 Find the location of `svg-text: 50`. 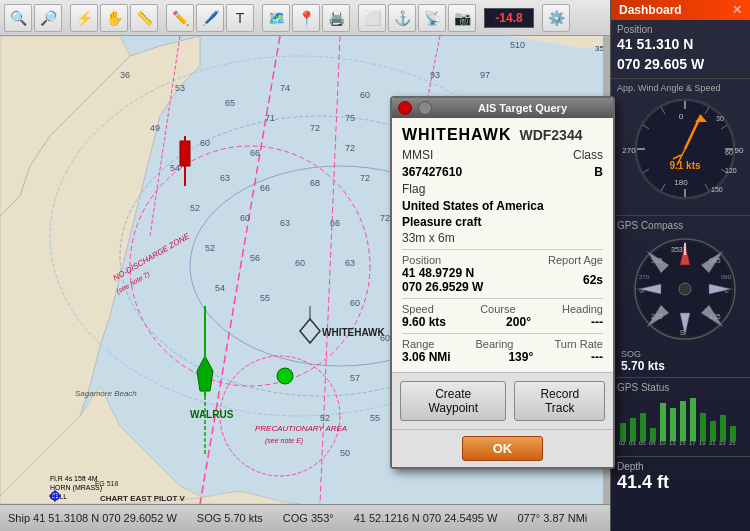

svg-text: 50 is located at coordinates (345, 453).